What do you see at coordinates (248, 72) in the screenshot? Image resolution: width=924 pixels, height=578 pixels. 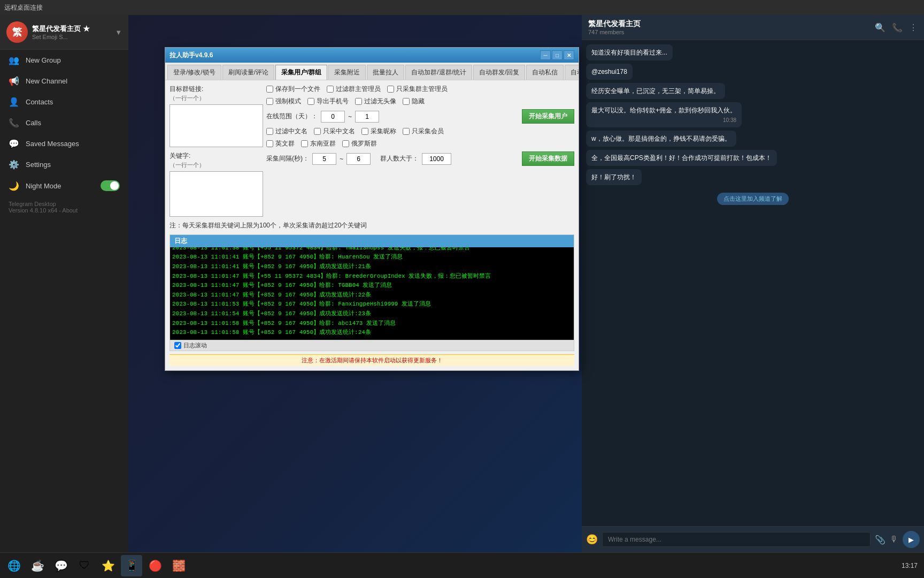 I see `tab-read: 刷阅读量/评论` at bounding box center [248, 72].